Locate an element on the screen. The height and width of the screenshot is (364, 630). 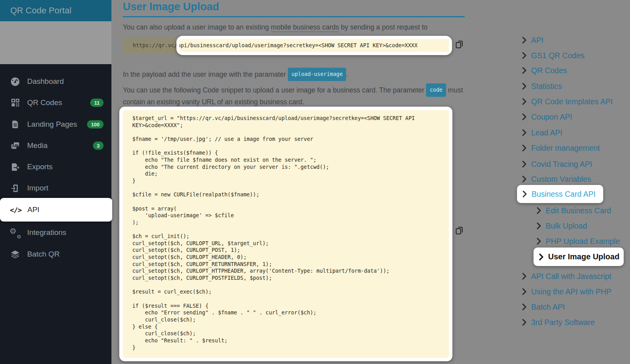
toc-label: QR Codes is located at coordinates (549, 71).